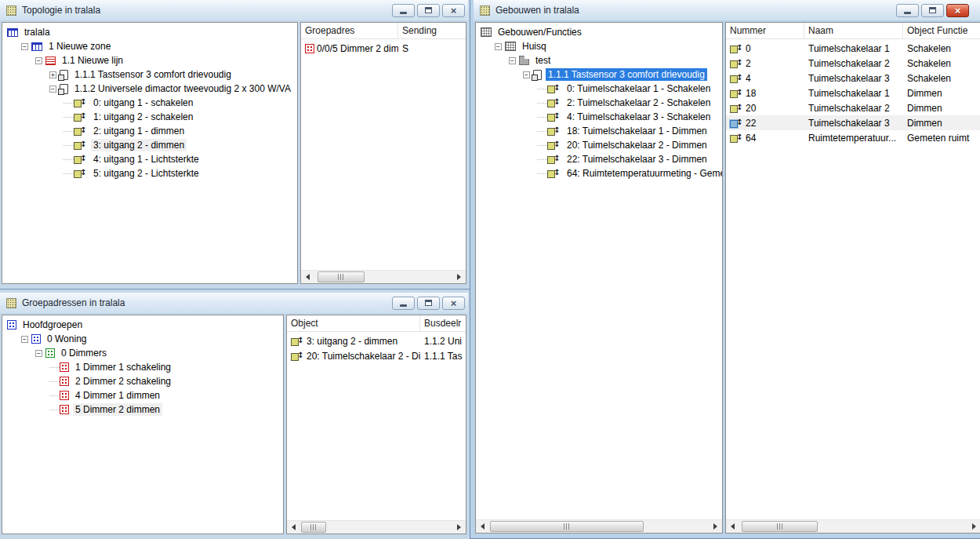 The height and width of the screenshot is (539, 980). What do you see at coordinates (599, 131) in the screenshot?
I see `tree-item: 18: Tuimelschakelaar 1 - Dimmen` at bounding box center [599, 131].